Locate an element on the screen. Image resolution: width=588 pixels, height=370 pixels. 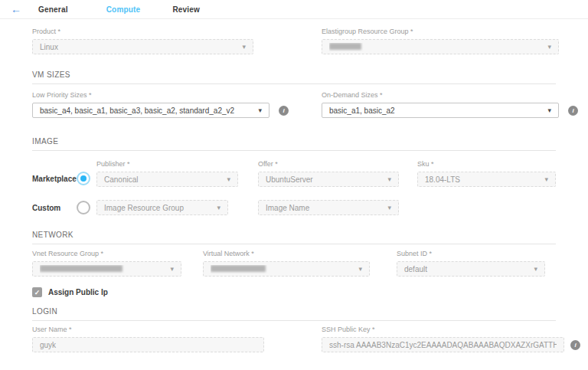
offer-select: UbuntuServer ▾ is located at coordinates (328, 179).